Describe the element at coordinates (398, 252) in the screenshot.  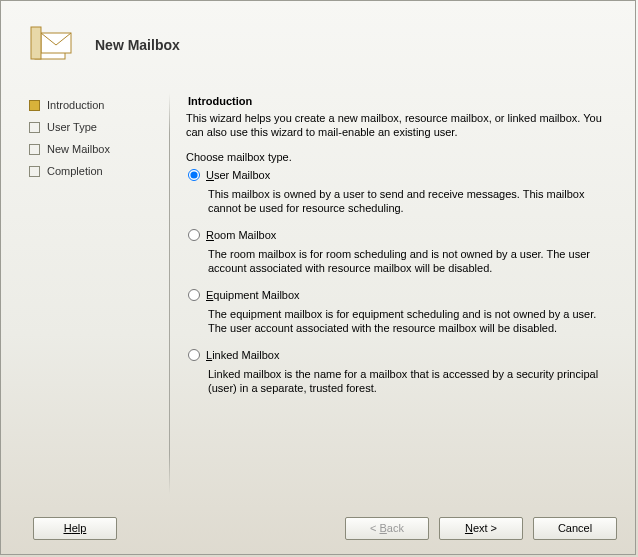
I see `option-room-mailbox: Room Mailbox The room mailbox is for roo…` at that location.